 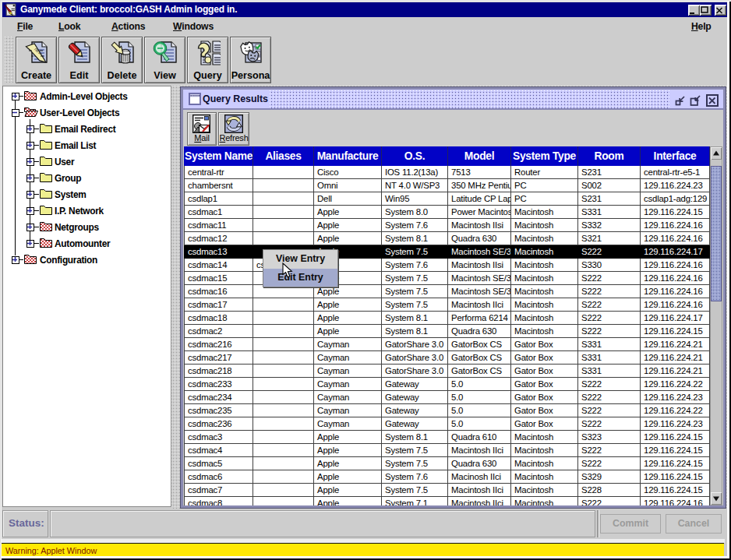 What do you see at coordinates (86, 129) in the screenshot?
I see `svg-text: Email Redirect` at bounding box center [86, 129].